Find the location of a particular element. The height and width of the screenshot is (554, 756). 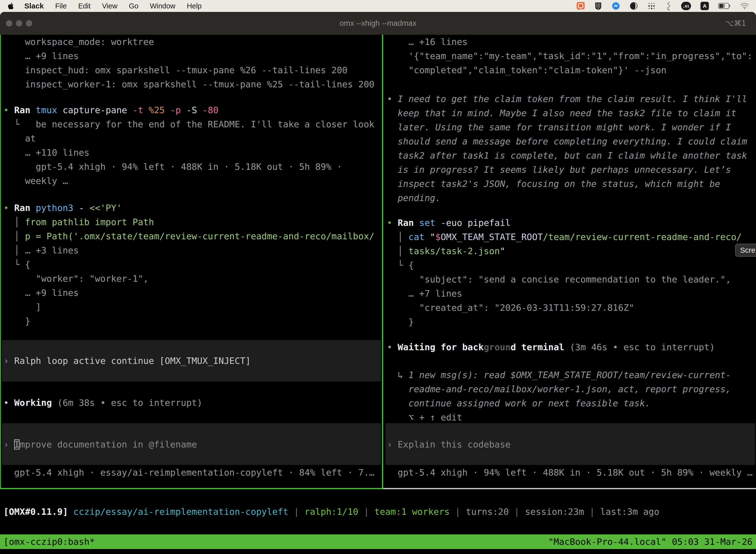

terminal-line: › Ralph loop active continue [OMX_TMUX_I… is located at coordinates (193, 361).